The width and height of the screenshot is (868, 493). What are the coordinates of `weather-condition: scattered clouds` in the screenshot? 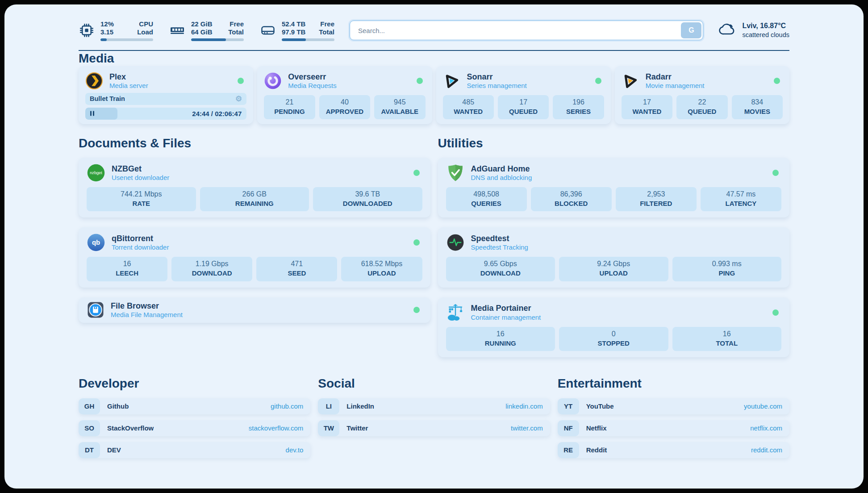 It's located at (766, 35).